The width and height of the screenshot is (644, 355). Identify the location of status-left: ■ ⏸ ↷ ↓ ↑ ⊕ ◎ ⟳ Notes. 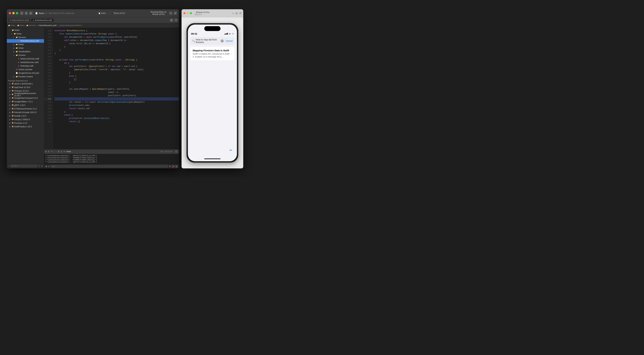
(58, 152).